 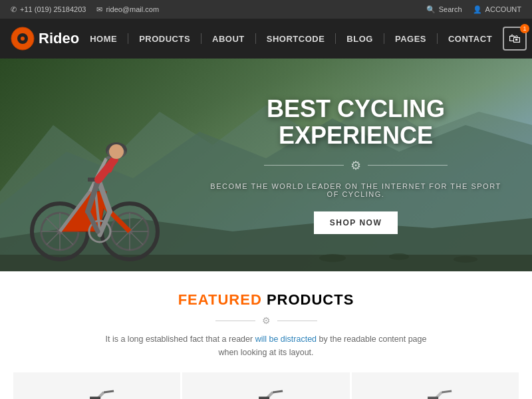 I want to click on nav-link-pages: PAGES, so click(x=411, y=39).